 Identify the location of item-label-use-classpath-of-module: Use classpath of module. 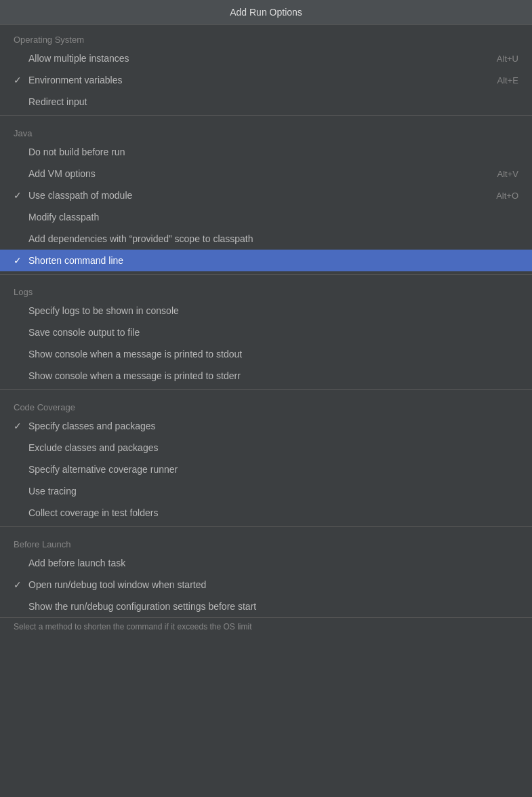
(255, 195).